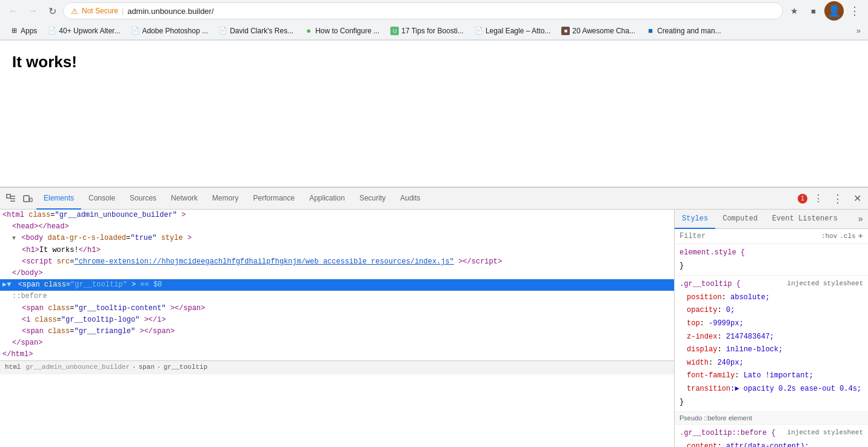 The width and height of the screenshot is (868, 447). I want to click on tab-network: Network, so click(184, 199).